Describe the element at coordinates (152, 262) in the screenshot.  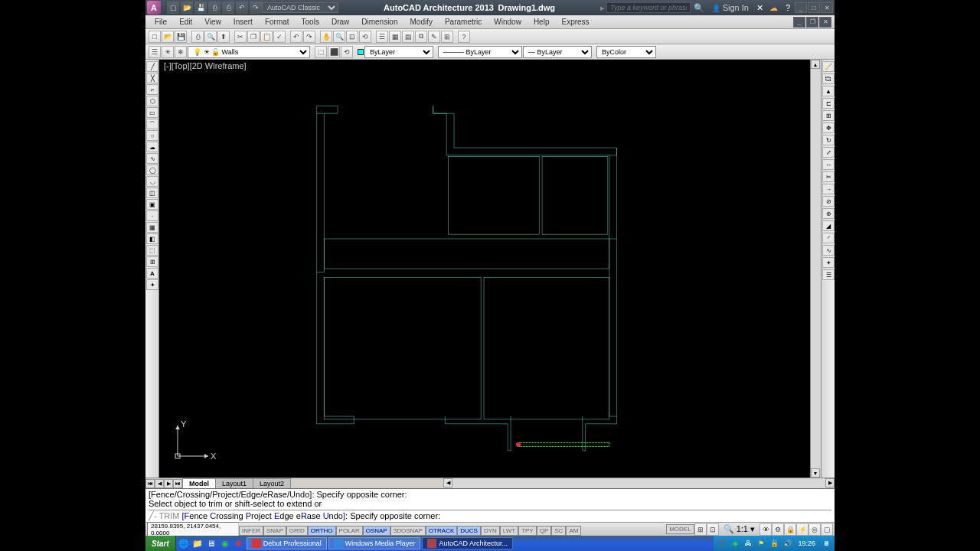
I see `table-icon: ⊞` at that location.